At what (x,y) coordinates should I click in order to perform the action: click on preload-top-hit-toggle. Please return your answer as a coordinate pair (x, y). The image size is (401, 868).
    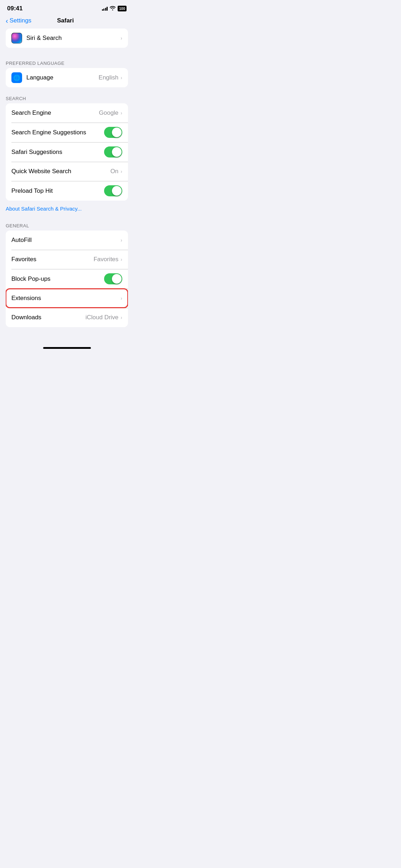
    Looking at the image, I should click on (113, 191).